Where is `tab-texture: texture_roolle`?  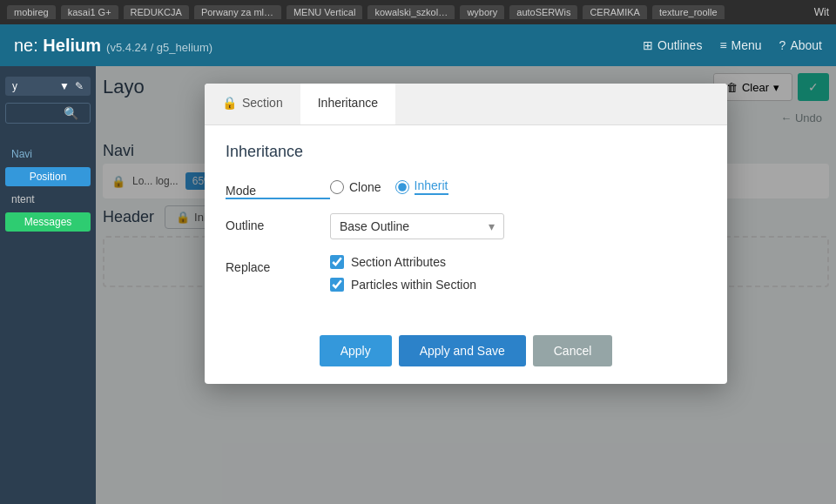 tab-texture: texture_roolle is located at coordinates (688, 12).